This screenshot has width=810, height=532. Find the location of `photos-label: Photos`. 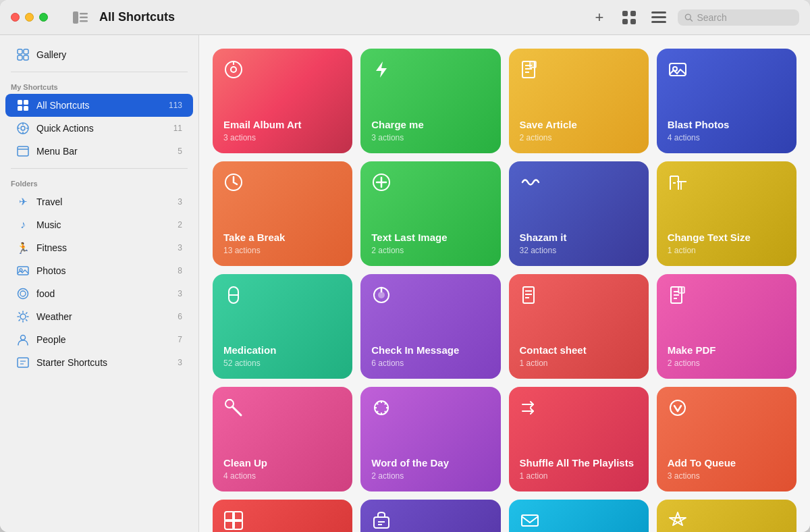

photos-label: Photos is located at coordinates (104, 271).